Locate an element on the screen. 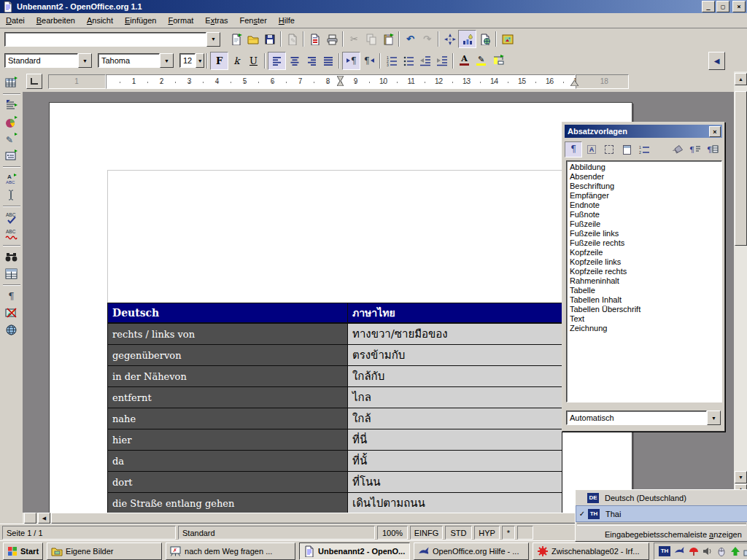  insert-table-icon is located at coordinates (12, 83).